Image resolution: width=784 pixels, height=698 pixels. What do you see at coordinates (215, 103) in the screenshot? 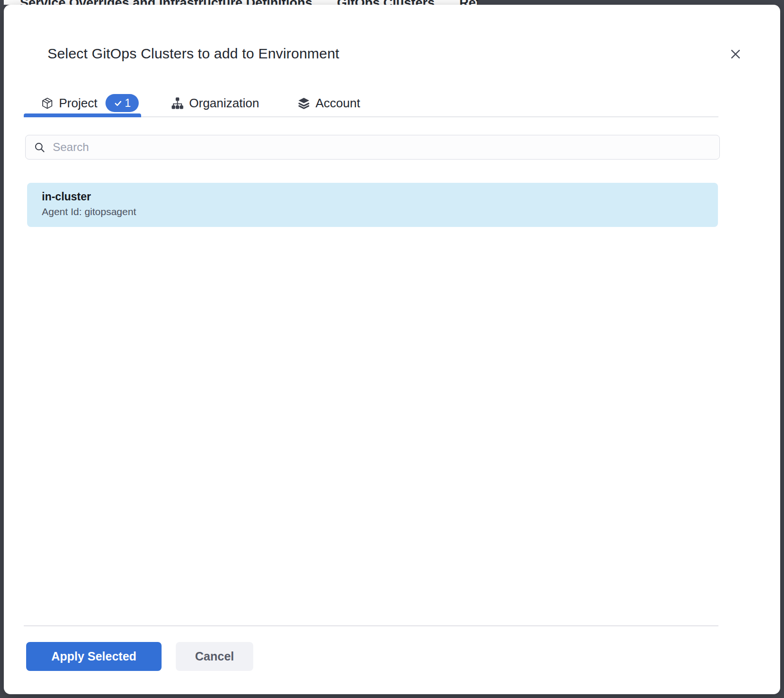
I see `tab-organization: Organization` at bounding box center [215, 103].